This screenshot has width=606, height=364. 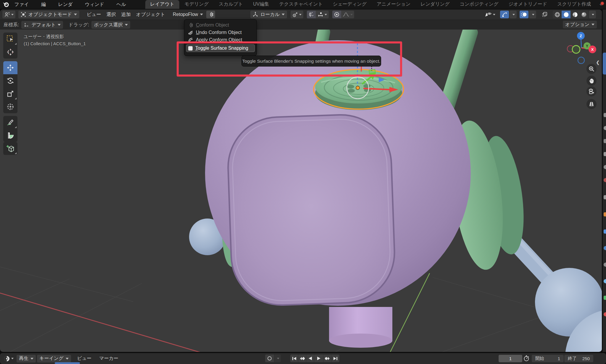 I want to click on gizmos-toggle-button, so click(x=505, y=14).